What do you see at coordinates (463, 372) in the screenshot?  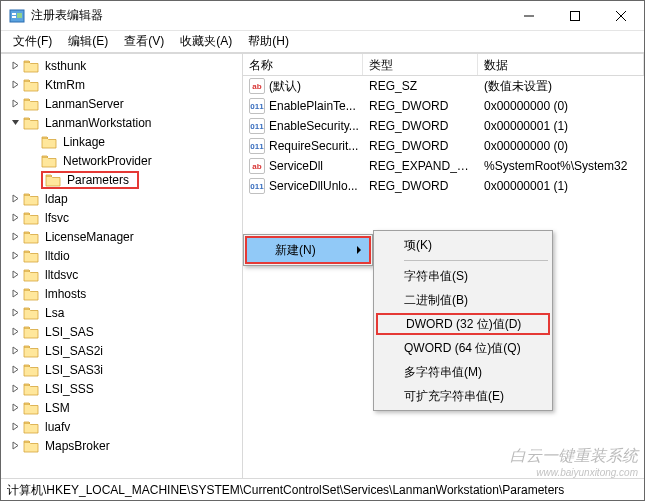 I see `submenu-multi: 多字符串值(M)` at bounding box center [463, 372].